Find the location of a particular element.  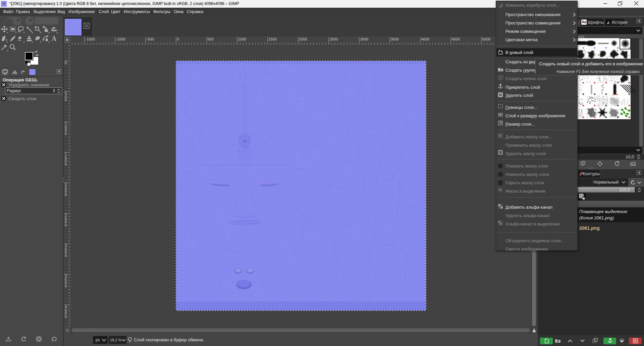

svg-text: 5000 is located at coordinates (486, 39).